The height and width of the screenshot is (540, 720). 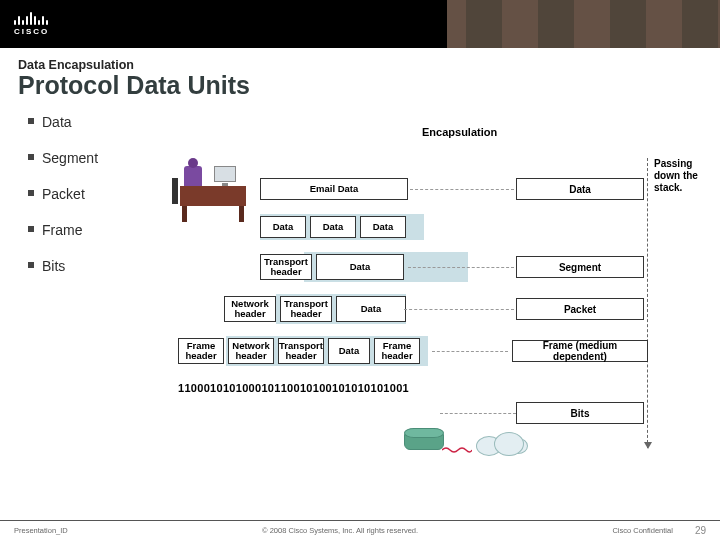 What do you see at coordinates (306, 309) in the screenshot?
I see `box-transport-header-2: Transport header` at bounding box center [306, 309].